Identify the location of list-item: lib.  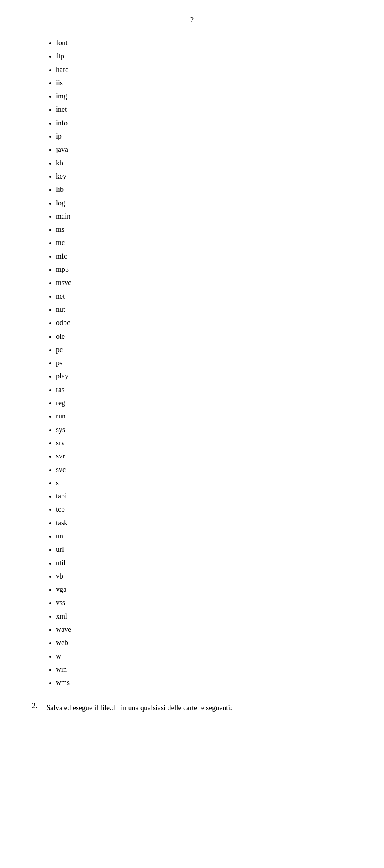
(204, 190).